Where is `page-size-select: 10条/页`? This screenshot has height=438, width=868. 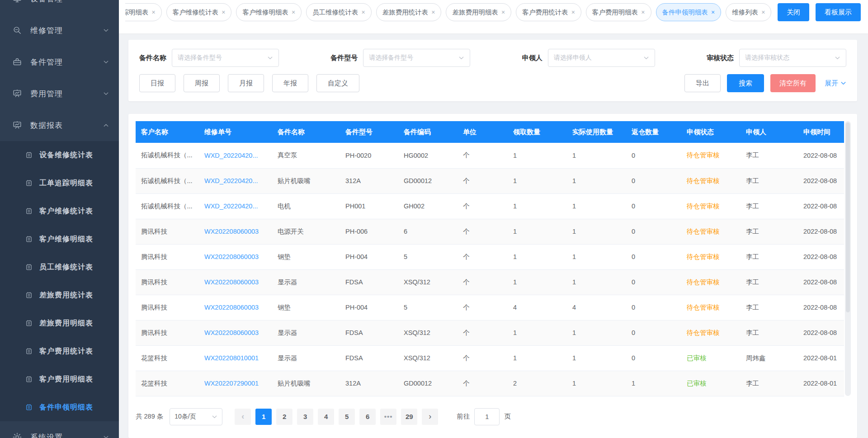 page-size-select: 10条/页 is located at coordinates (196, 417).